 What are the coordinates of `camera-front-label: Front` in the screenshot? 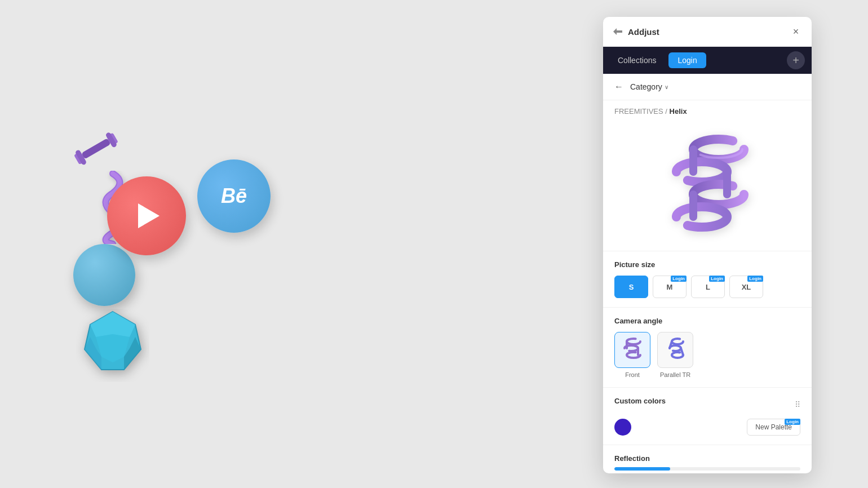 It's located at (632, 375).